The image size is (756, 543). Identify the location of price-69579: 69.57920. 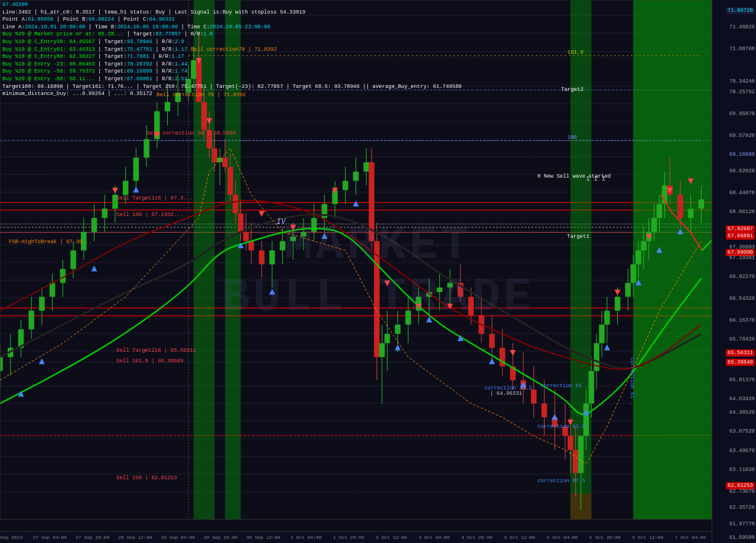
(742, 136).